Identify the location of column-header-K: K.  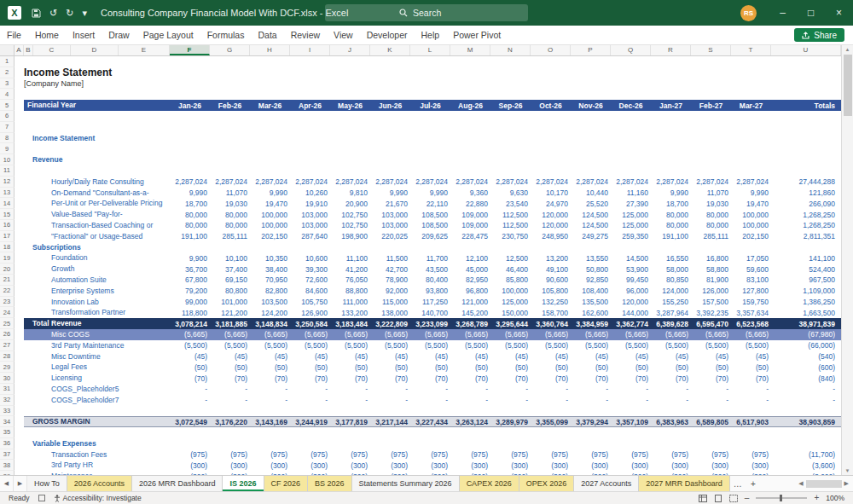
(391, 50).